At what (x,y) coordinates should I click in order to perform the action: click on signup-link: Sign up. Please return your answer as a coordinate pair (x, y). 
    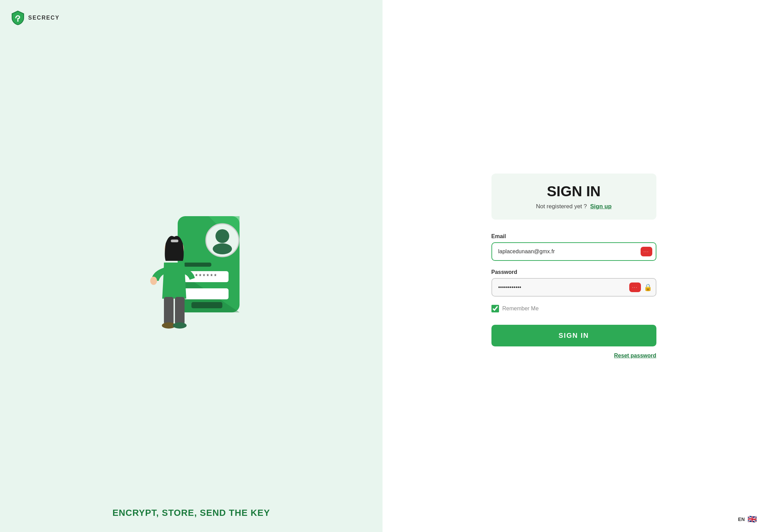
    Looking at the image, I should click on (601, 206).